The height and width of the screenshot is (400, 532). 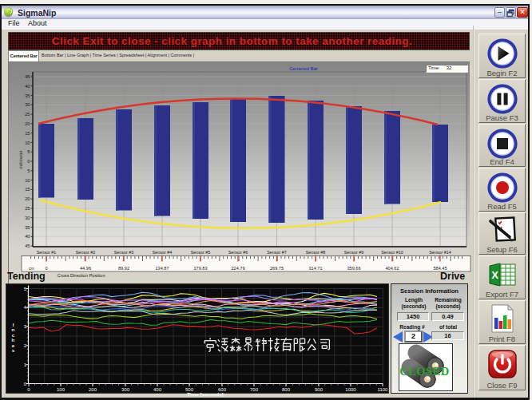 What do you see at coordinates (204, 394) in the screenshot?
I see `svg-text: Time [seconds]` at bounding box center [204, 394].